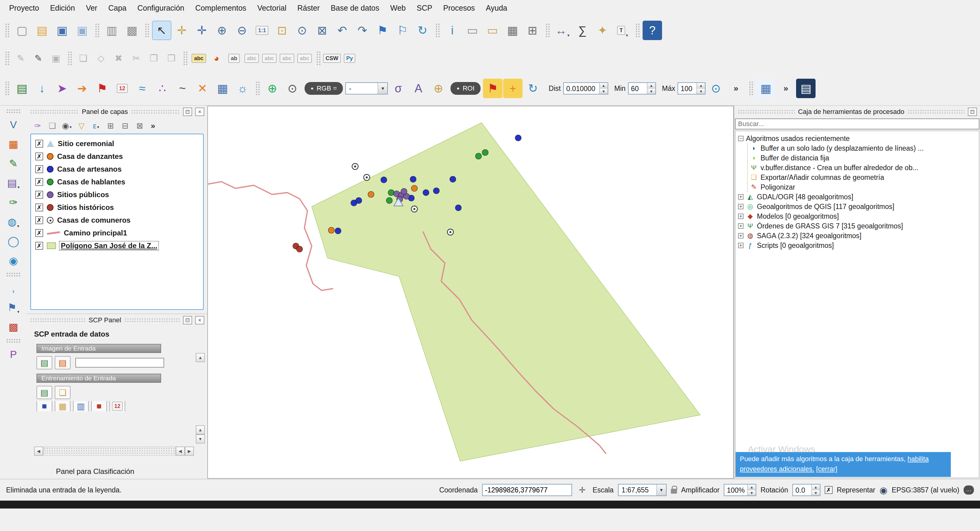 The width and height of the screenshot is (980, 531). Describe the element at coordinates (117, 157) in the screenshot. I see `layer-row-casa-de-danzantes: ✗Casa de danzantes` at that location.